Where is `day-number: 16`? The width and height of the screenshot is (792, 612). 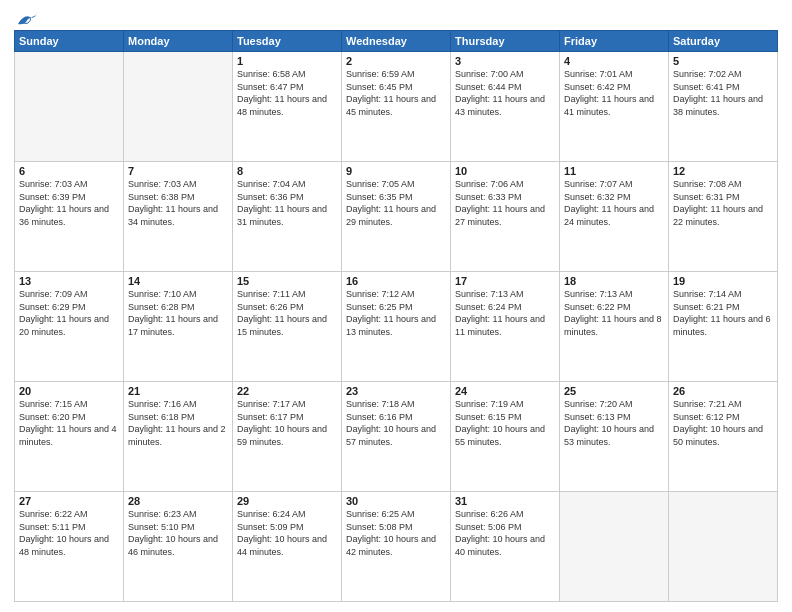
day-number: 16 is located at coordinates (396, 281).